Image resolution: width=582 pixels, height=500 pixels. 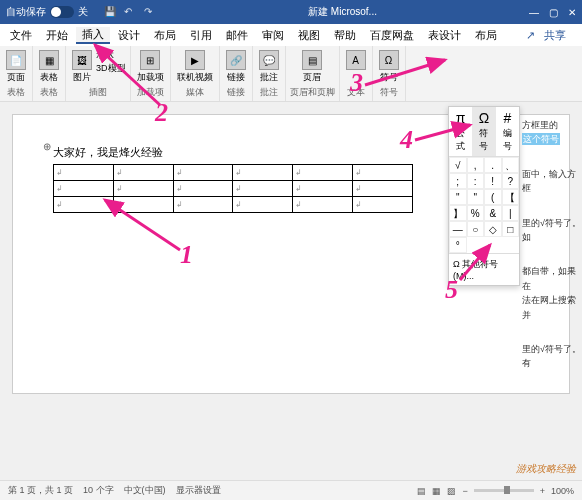 I want to click on window-controls: — ▢ ✕, so click(x=552, y=12).